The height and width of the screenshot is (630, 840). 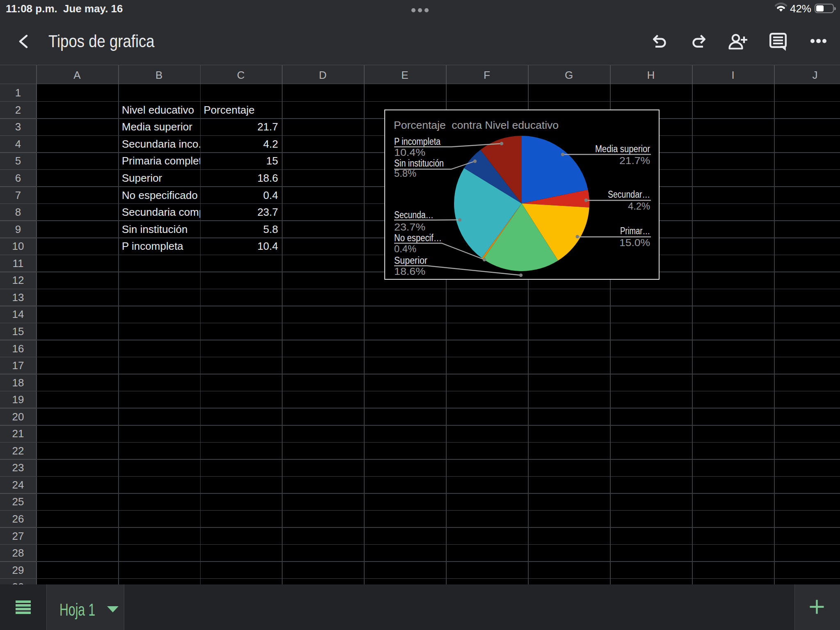 I want to click on svg-text: 23.7%, so click(x=410, y=227).